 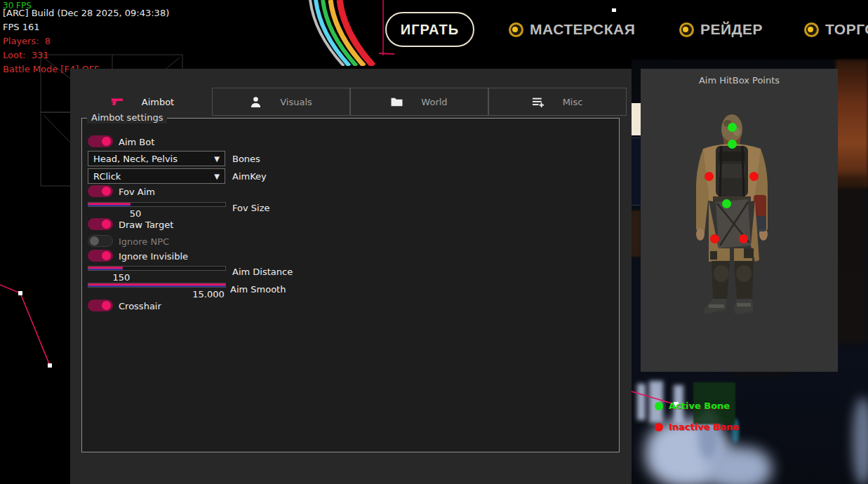 I want to click on bone-dot-pelvis, so click(x=727, y=203).